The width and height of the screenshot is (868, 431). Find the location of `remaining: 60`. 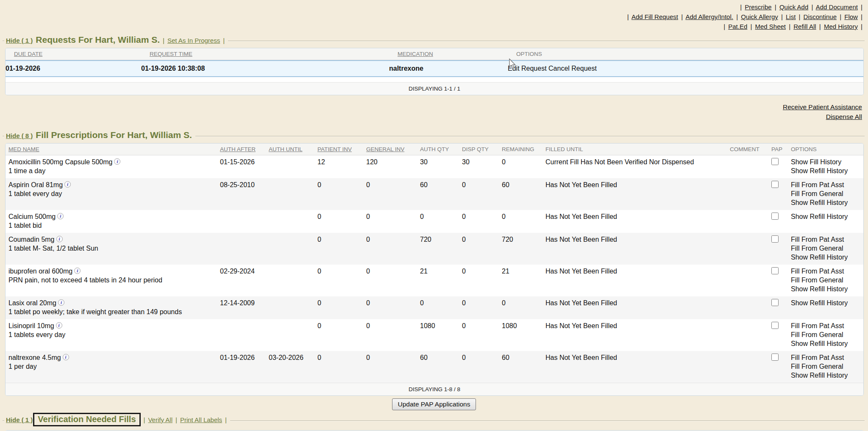

remaining: 60 is located at coordinates (524, 367).